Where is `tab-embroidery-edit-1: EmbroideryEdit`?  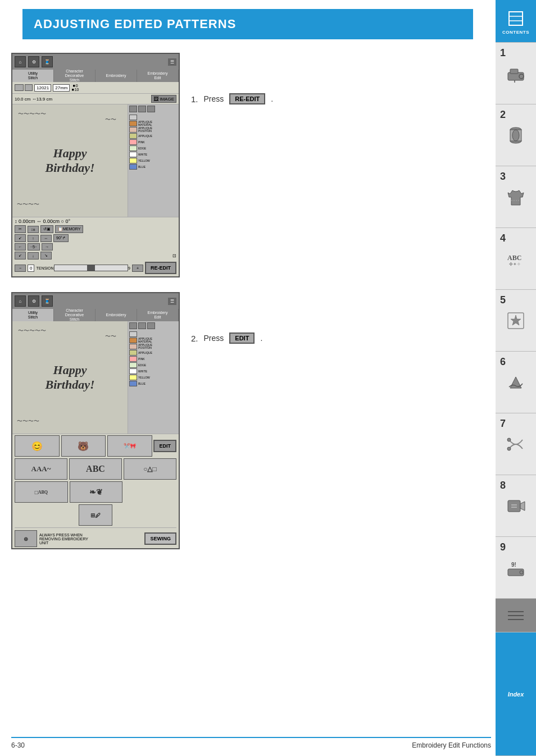 tab-embroidery-edit-1: EmbroideryEdit is located at coordinates (158, 76).